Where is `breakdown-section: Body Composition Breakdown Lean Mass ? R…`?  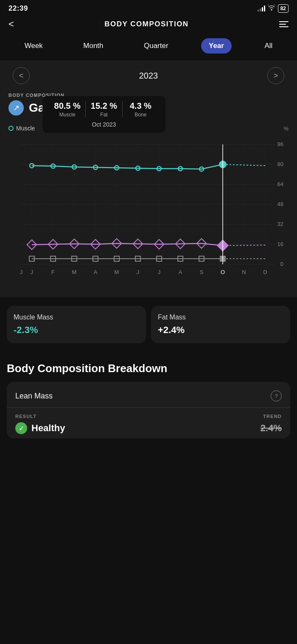 breakdown-section: Body Composition Breakdown Lean Mass ? R… is located at coordinates (148, 399).